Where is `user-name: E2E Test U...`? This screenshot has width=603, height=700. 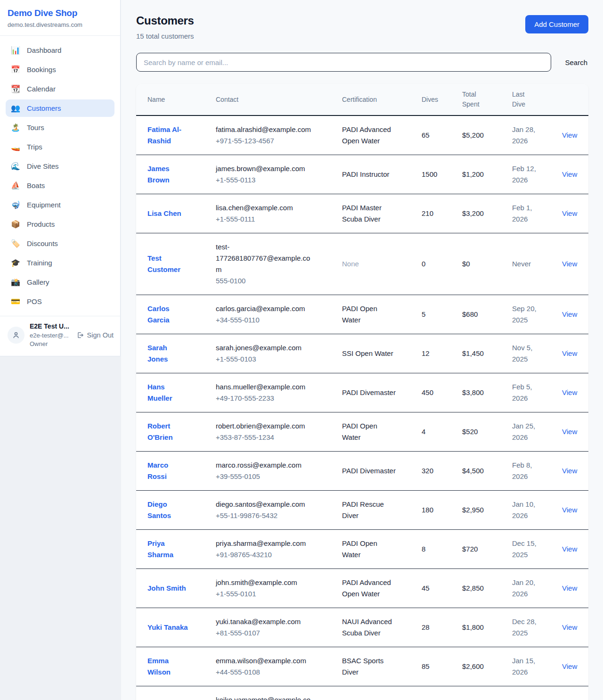
user-name: E2E Test U... is located at coordinates (50, 327).